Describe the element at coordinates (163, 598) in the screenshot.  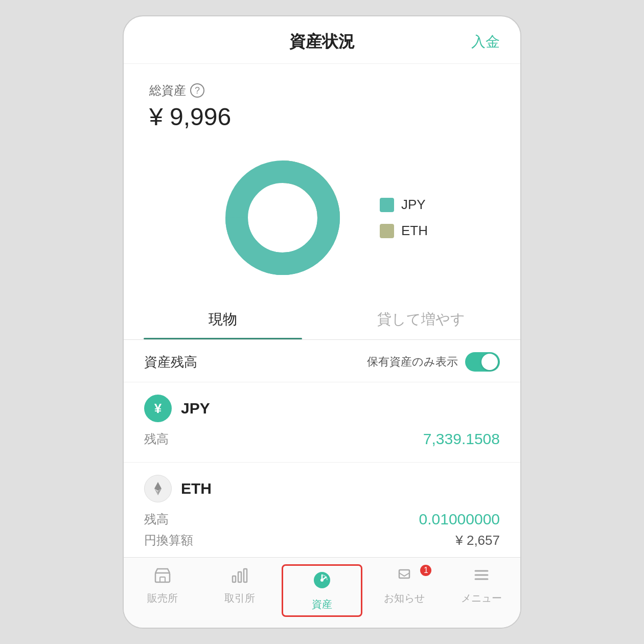
I see `nav-label-exchange: 販売所` at that location.